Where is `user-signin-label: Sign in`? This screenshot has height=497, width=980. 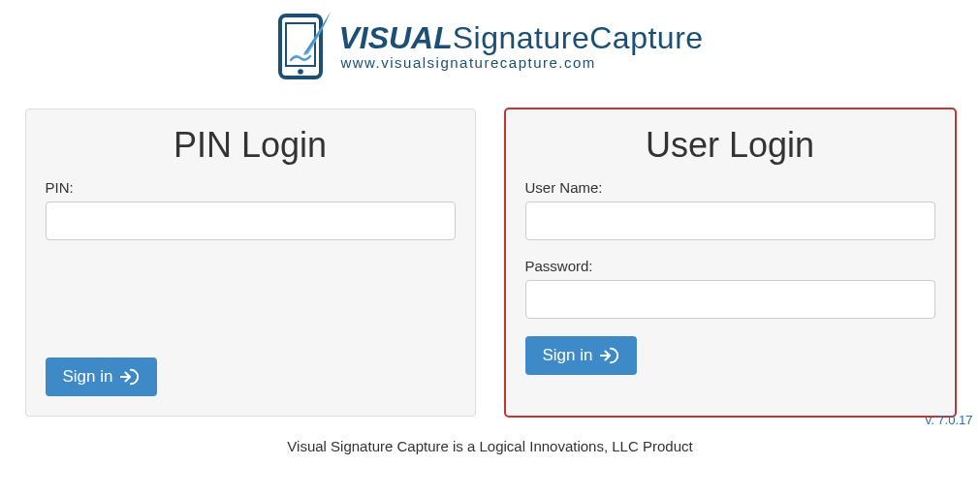 user-signin-label: Sign in is located at coordinates (568, 356).